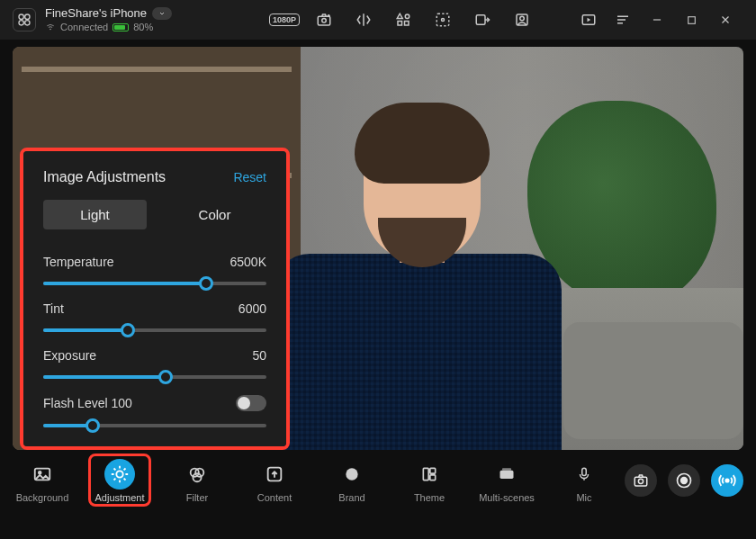  What do you see at coordinates (727, 481) in the screenshot?
I see `stream-button` at bounding box center [727, 481].